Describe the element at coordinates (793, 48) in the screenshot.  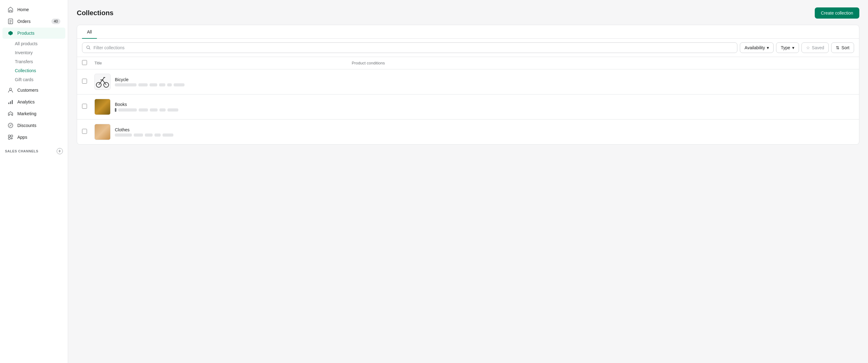
I see `type-chevron-icon: ▾` at that location.